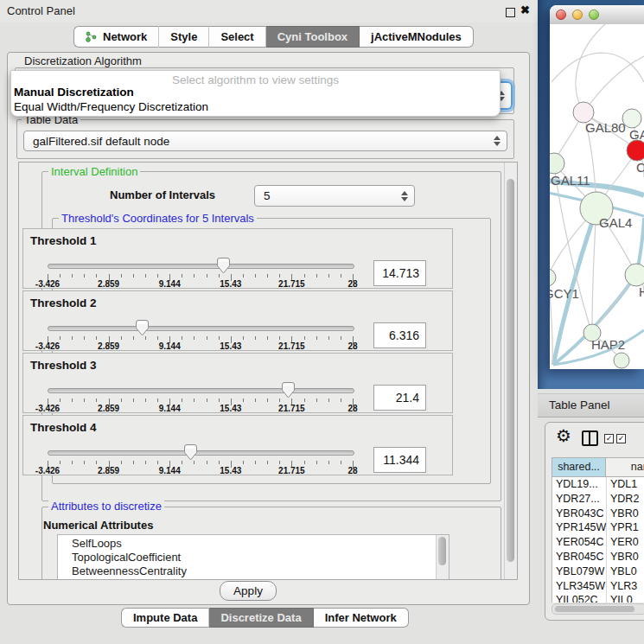 This screenshot has height=644, width=644. What do you see at coordinates (626, 557) in the screenshot?
I see `table-cell-name: YBR0` at bounding box center [626, 557].